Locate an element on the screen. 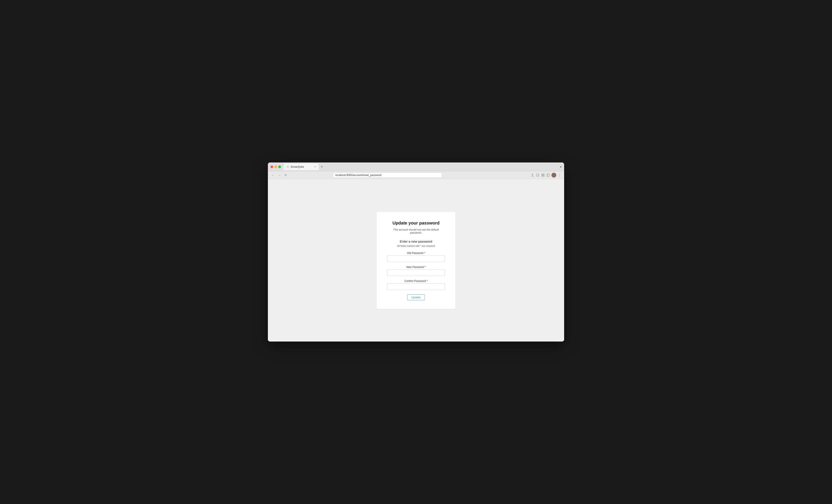 Image resolution: width=832 pixels, height=504 pixels. confirm-password-required-star: * is located at coordinates (427, 281).